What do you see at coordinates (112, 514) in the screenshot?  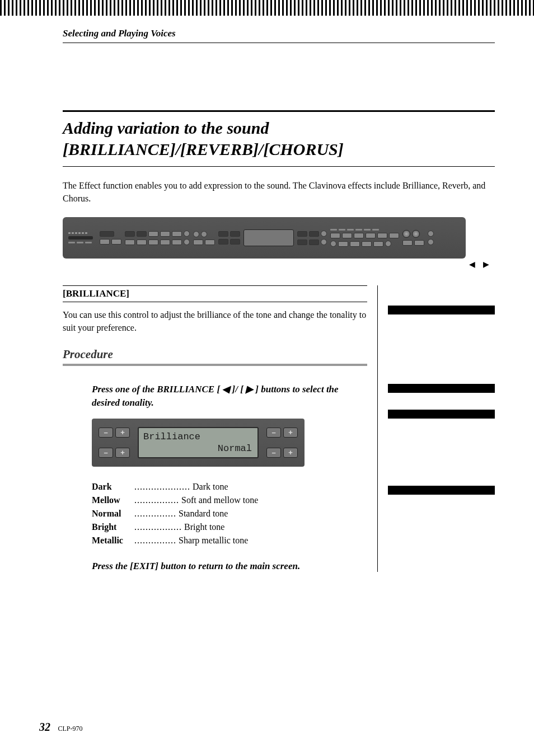 I see `tone-name: Normal` at bounding box center [112, 514].